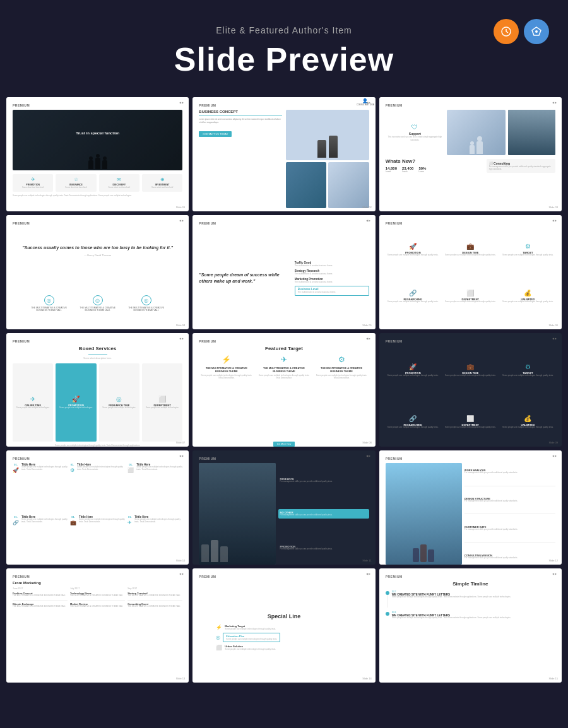 This screenshot has width=568, height=728. What do you see at coordinates (471, 577) in the screenshot?
I see `slide-15-label: PREMIUM` at bounding box center [471, 577].